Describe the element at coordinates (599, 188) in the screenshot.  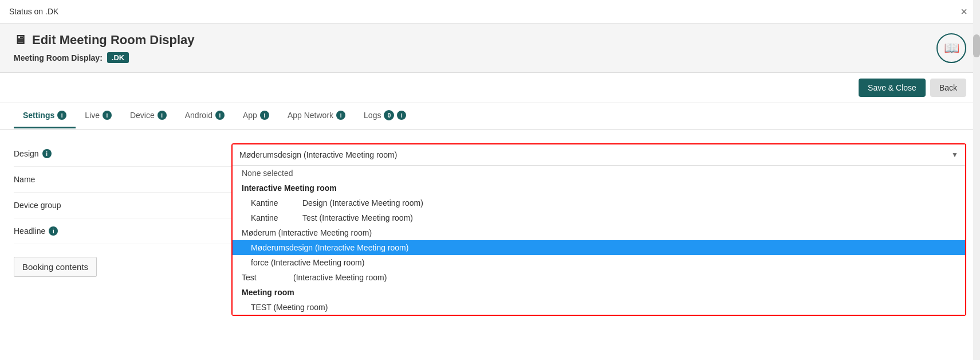
I see `dropdown-item-grp1: Interactive Meeting room` at that location.